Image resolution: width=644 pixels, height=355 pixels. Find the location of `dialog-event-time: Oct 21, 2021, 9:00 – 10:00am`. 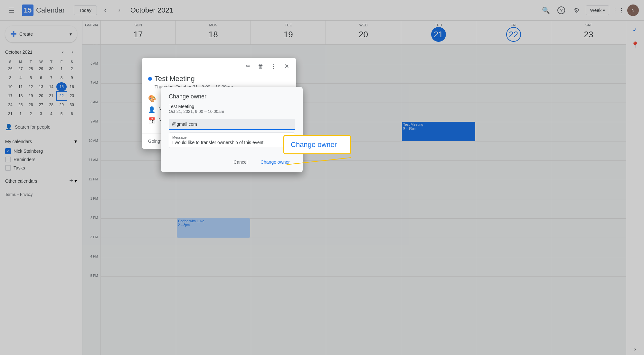

dialog-event-time: Oct 21, 2021, 9:00 – 10:00am is located at coordinates (232, 111).